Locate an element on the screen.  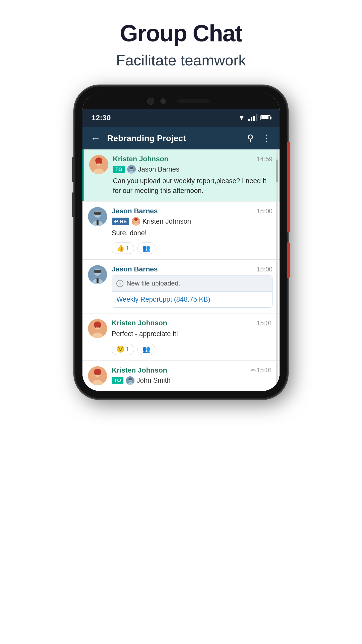
scrollbar-thumb is located at coordinates (277, 171).